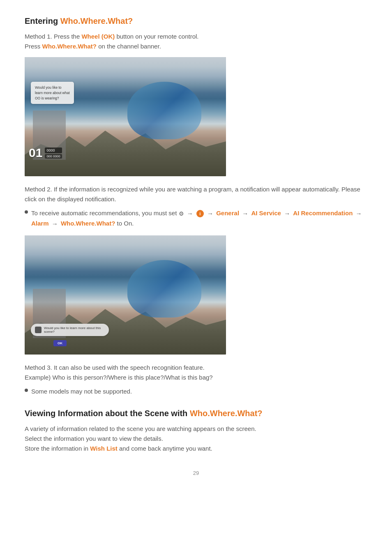 This screenshot has width=392, height=555. Describe the element at coordinates (196, 219) in the screenshot. I see `bullet-item-1: To receive automatic recommendations, yo…` at that location.